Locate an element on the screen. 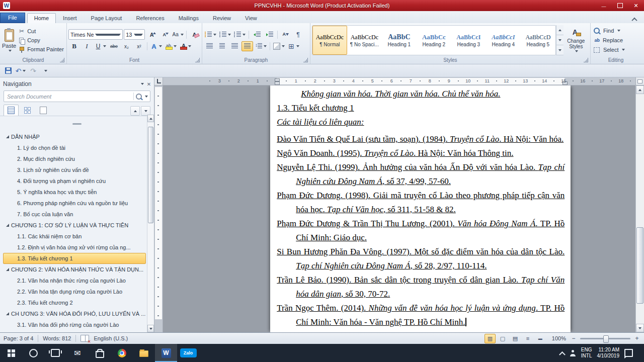 This screenshot has height=362, width=644. change-styles-button: Change Styles is located at coordinates (576, 40).